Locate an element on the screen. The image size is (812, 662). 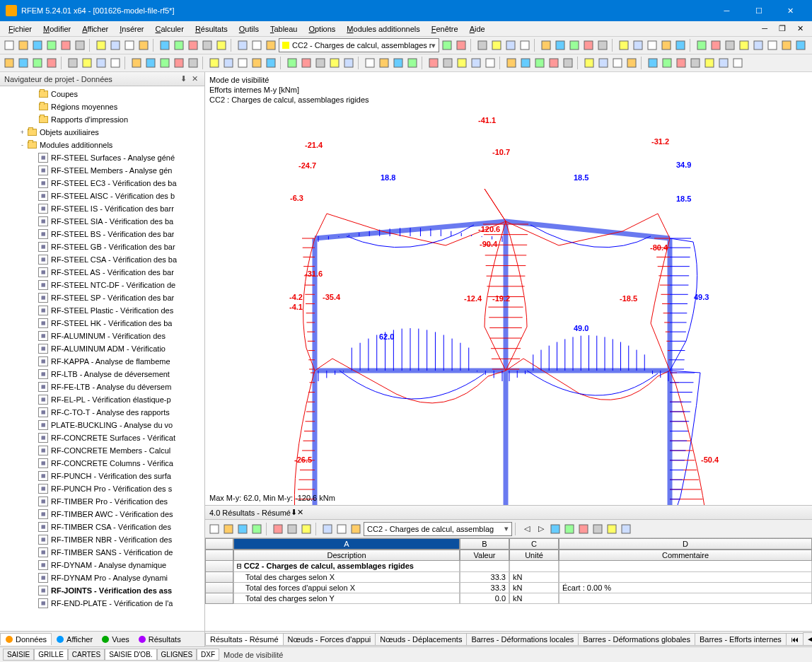
grid-row: ⊟ CC2 - Charges de calcul, assemblages r… is located at coordinates (509, 567).